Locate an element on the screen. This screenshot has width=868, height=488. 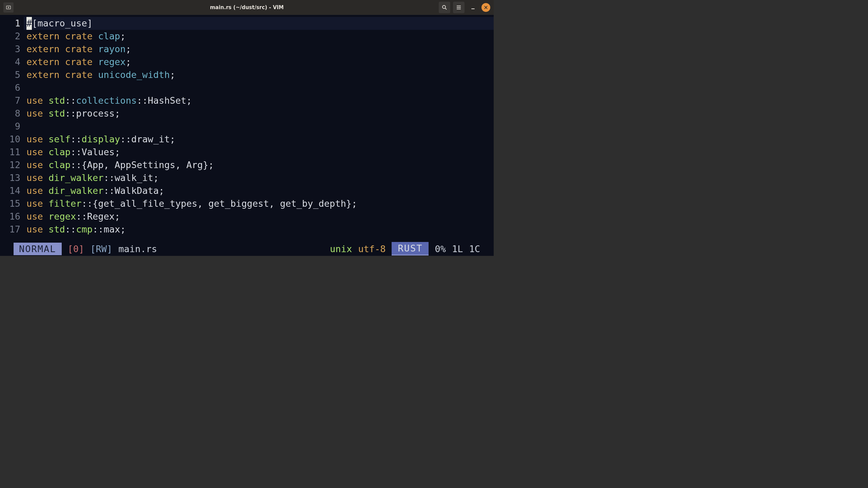
window-title: main.rs (~/dust/src) - VIM is located at coordinates (247, 7).